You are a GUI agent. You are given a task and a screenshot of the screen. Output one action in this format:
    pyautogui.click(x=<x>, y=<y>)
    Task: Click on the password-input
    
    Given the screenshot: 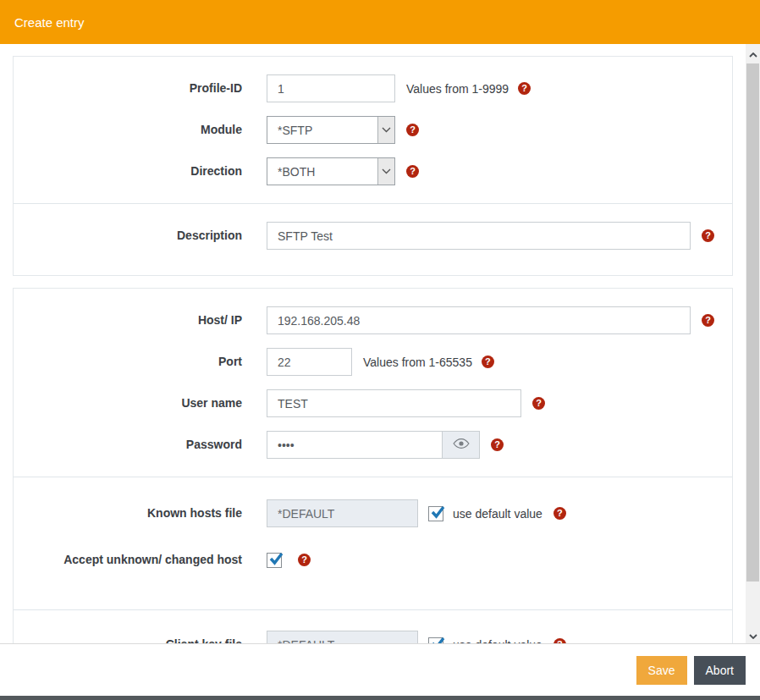 What is the action you would take?
    pyautogui.click(x=355, y=445)
    